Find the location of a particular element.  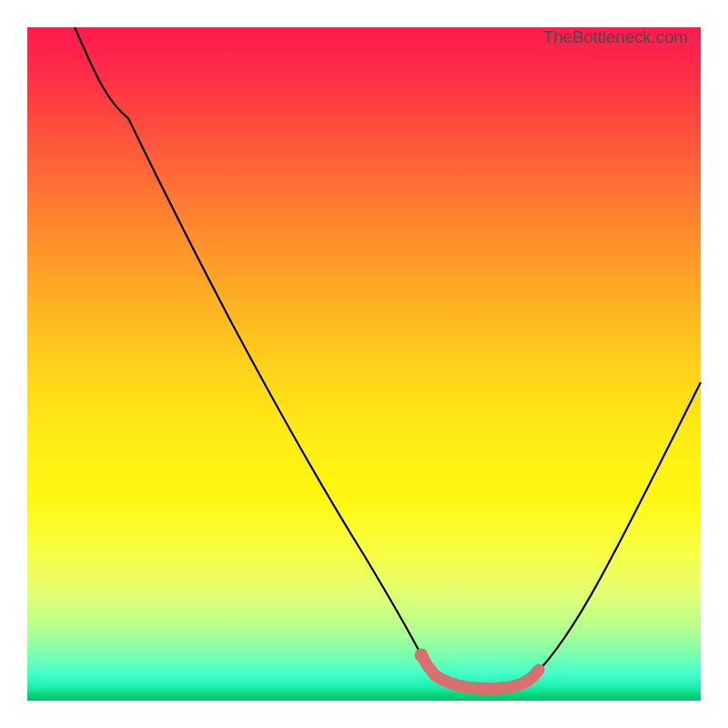

watermark-text: TheBottleneck.com is located at coordinates (615, 37).